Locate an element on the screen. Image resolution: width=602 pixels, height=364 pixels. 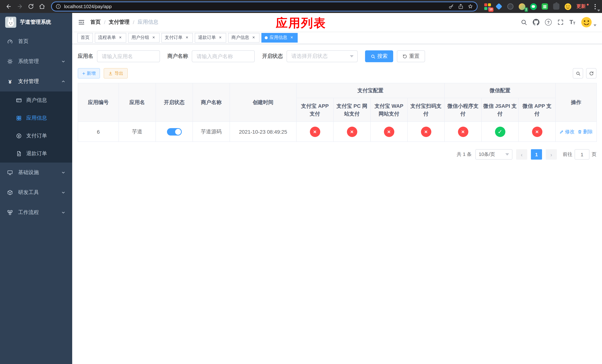
app-logo: 芋道管理系统 is located at coordinates (36, 22).